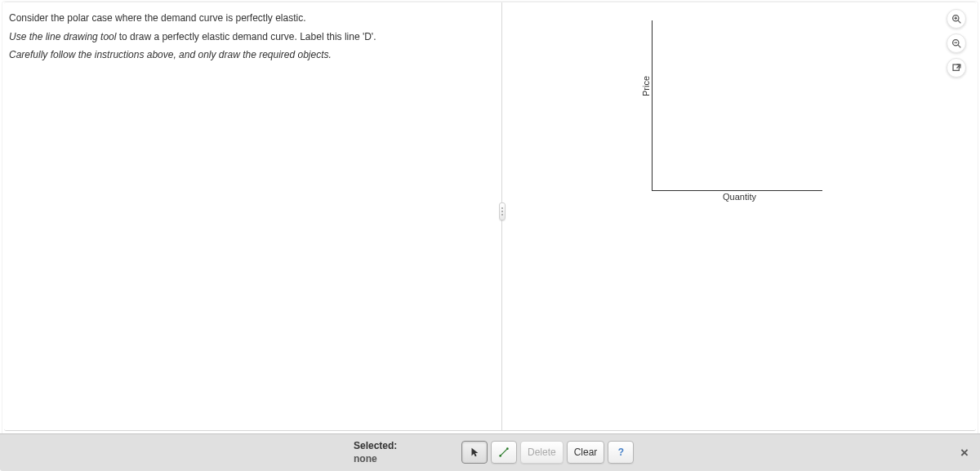 This screenshot has height=471, width=980. Describe the element at coordinates (64, 37) in the screenshot. I see `instruction-line-2-prefix: Use the line drawing tool` at that location.